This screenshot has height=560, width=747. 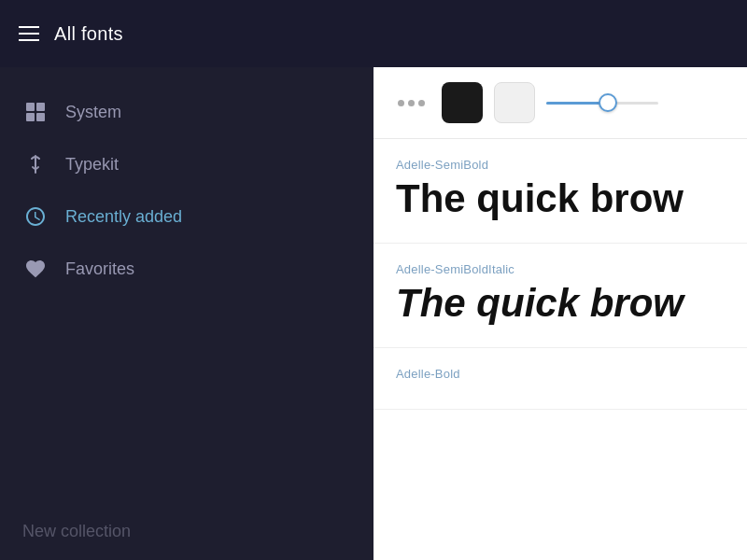 What do you see at coordinates (374, 34) in the screenshot?
I see `app-header: All fonts` at bounding box center [374, 34].